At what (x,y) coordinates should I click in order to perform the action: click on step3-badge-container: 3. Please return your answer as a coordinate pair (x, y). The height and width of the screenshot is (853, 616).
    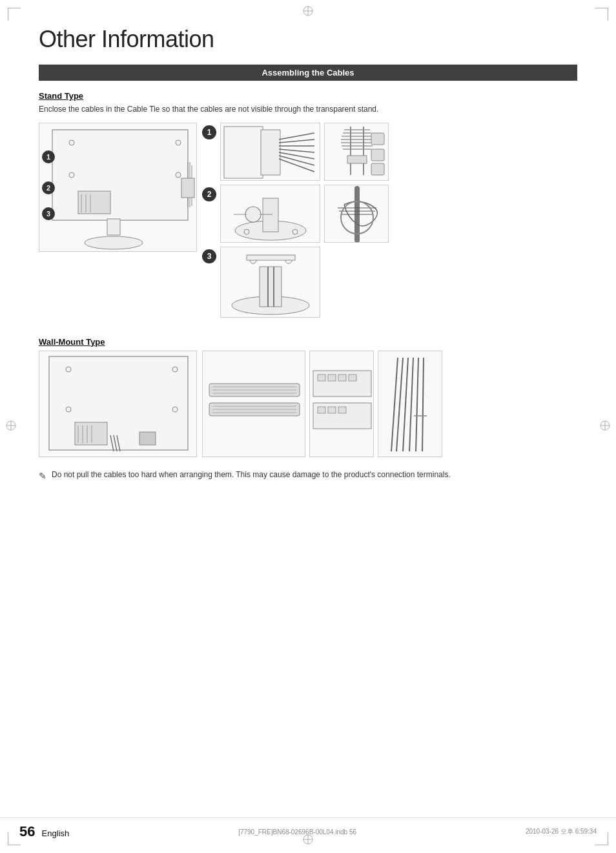
    Looking at the image, I should click on (209, 256).